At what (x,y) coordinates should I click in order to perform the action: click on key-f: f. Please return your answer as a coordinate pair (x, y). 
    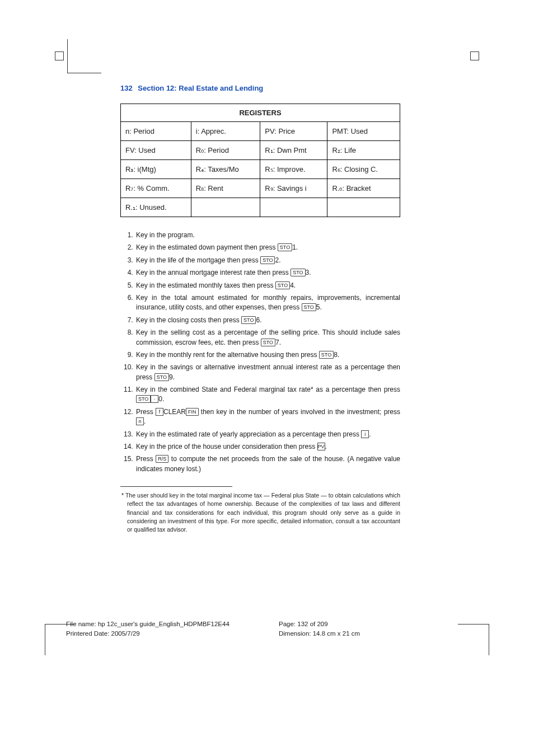
    Looking at the image, I should click on (160, 412).